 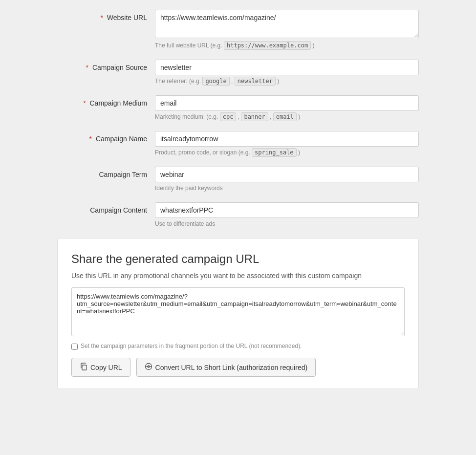 What do you see at coordinates (149, 368) in the screenshot?
I see `link-icon` at bounding box center [149, 368].